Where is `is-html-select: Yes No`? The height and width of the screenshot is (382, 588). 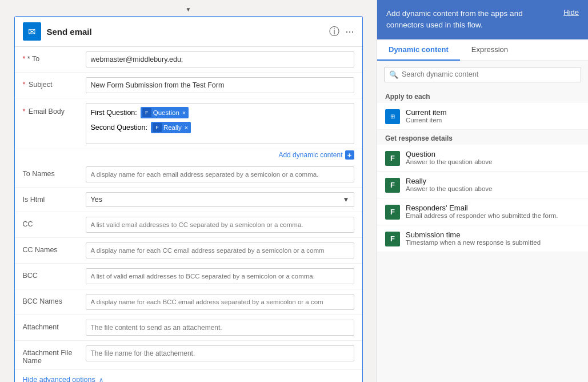 is-html-select: Yes No is located at coordinates (220, 200).